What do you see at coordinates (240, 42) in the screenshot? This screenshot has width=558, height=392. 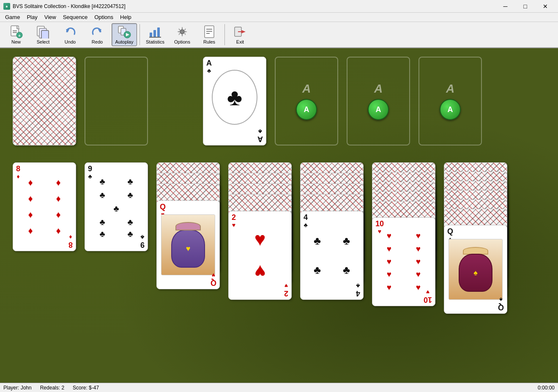 I see `exit-label: Exit` at bounding box center [240, 42].